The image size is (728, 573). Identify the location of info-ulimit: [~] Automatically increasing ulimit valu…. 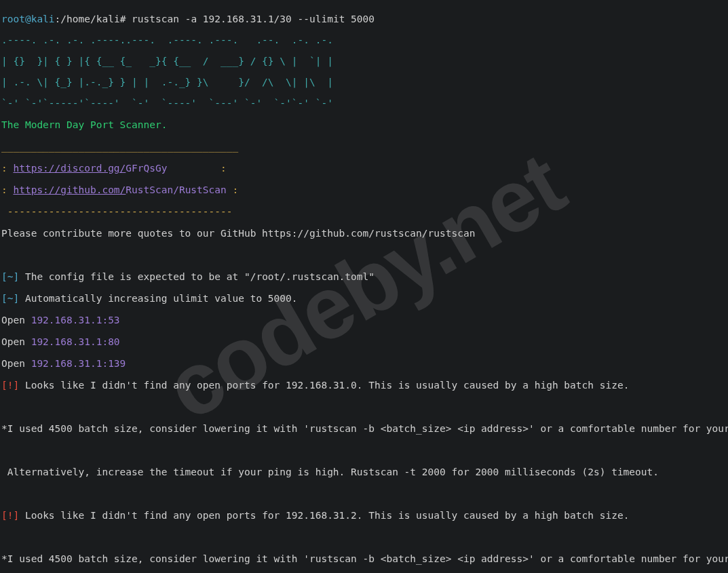
(364, 298).